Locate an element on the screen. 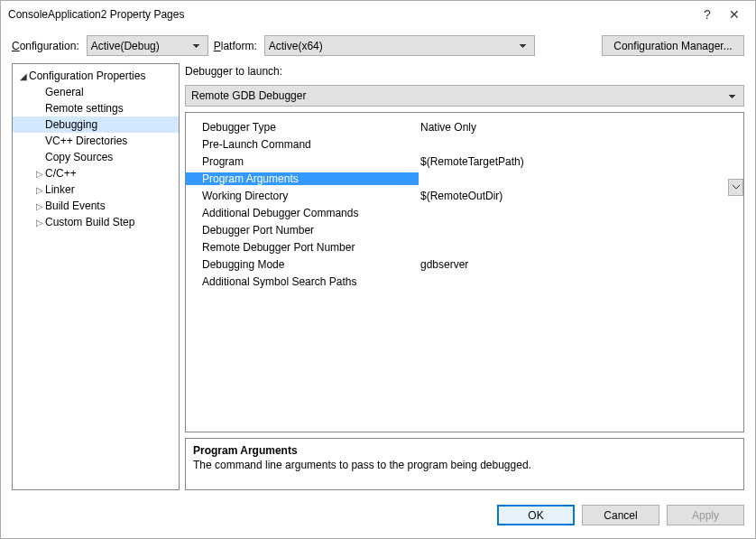  tree-item-label: Debugging is located at coordinates (71, 125).